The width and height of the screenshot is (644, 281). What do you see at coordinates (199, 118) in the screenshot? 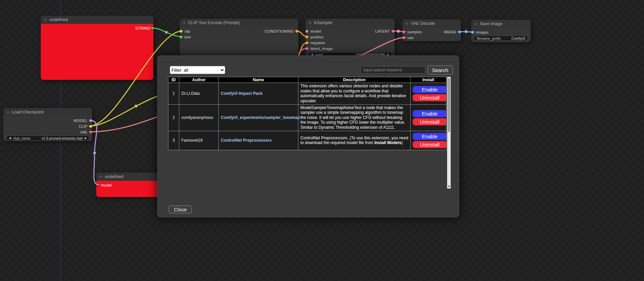
I see `cell-author: comfyanonymous` at bounding box center [199, 118].